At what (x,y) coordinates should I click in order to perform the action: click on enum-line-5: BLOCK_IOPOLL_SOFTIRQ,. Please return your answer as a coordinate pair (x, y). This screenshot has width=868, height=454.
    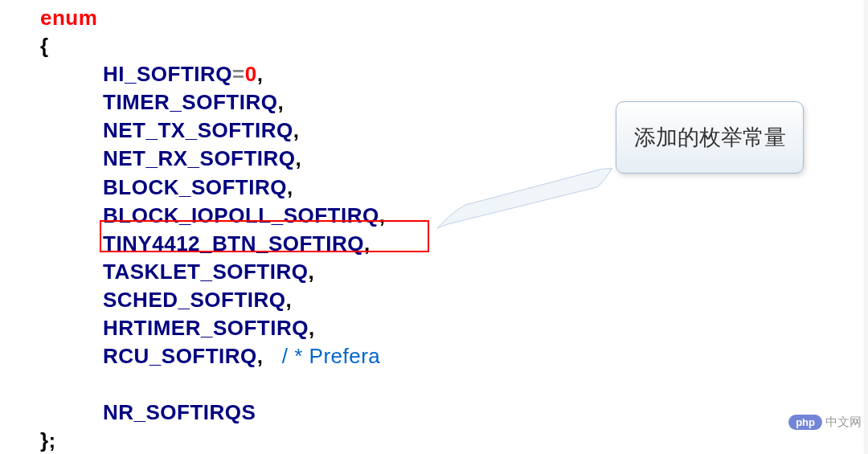
    Looking at the image, I should click on (212, 215).